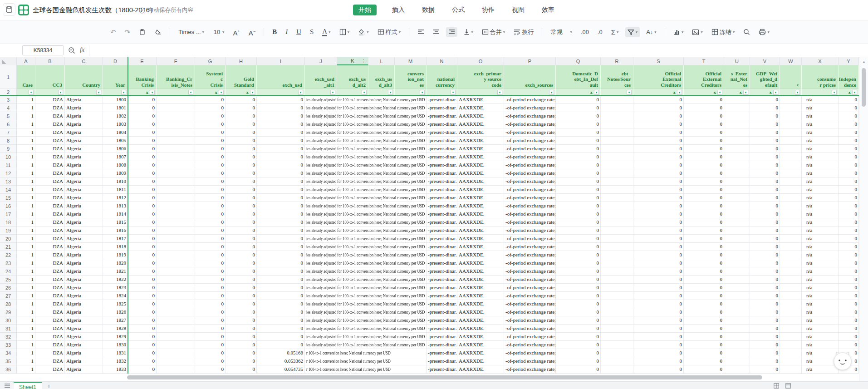 This screenshot has height=389, width=868. What do you see at coordinates (530, 141) in the screenshot?
I see `cell-P8: -of-period exchange rate;` at bounding box center [530, 141].